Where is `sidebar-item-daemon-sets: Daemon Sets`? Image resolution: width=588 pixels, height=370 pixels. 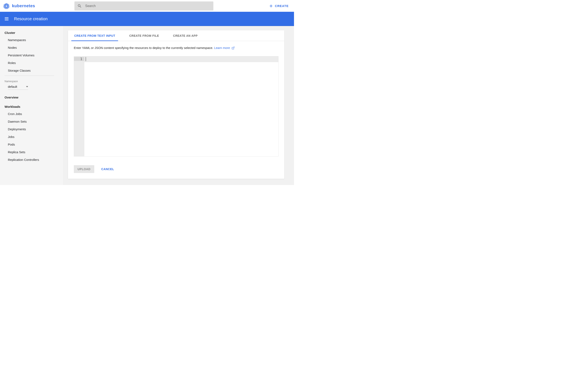
sidebar-item-daemon-sets: Daemon Sets is located at coordinates (32, 121).